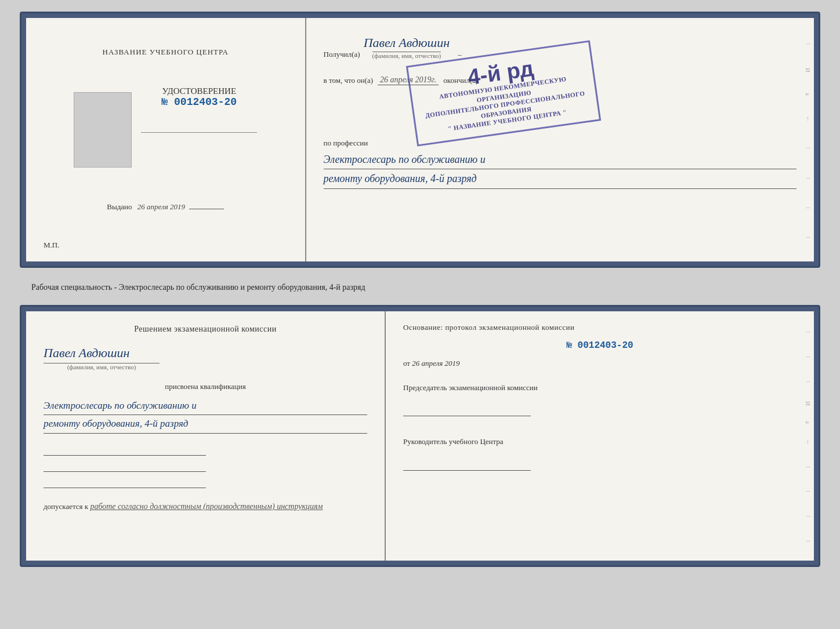 This screenshot has width=840, height=629. I want to click on допускается-line: допускается к работе согласно должностны…, so click(205, 507).